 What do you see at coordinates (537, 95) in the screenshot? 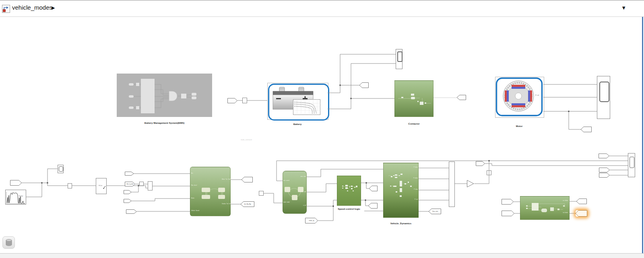
I see `motor-port-label: M_spd` at bounding box center [537, 95].